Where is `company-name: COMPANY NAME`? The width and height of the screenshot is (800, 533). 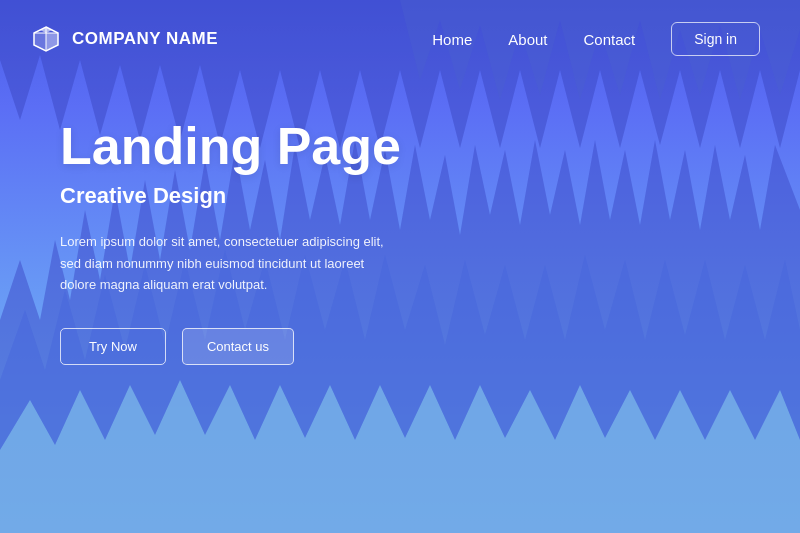
company-name: COMPANY NAME is located at coordinates (145, 39).